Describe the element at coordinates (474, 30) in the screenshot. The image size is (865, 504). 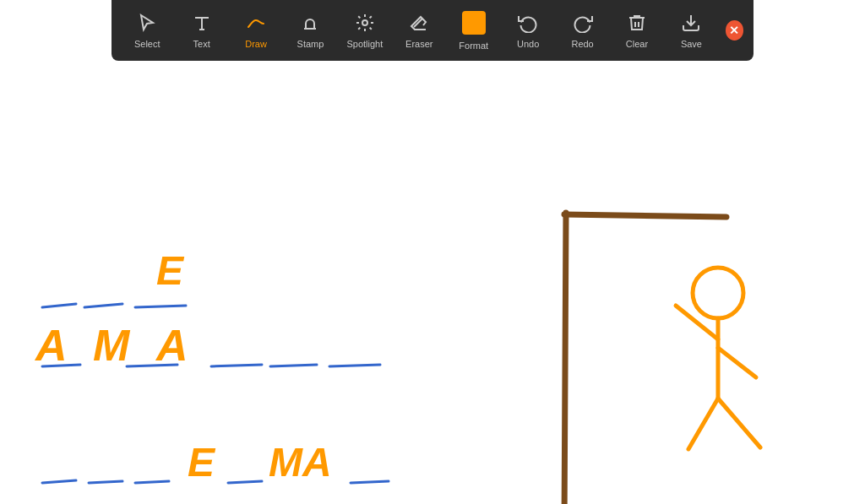
I see `tool-format: Format` at that location.